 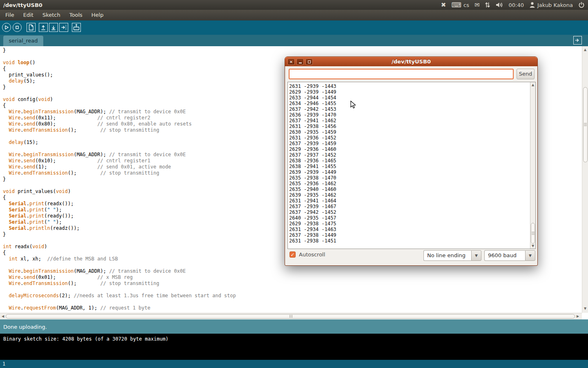 What do you see at coordinates (300, 62) in the screenshot?
I see `minimize-button` at bounding box center [300, 62].